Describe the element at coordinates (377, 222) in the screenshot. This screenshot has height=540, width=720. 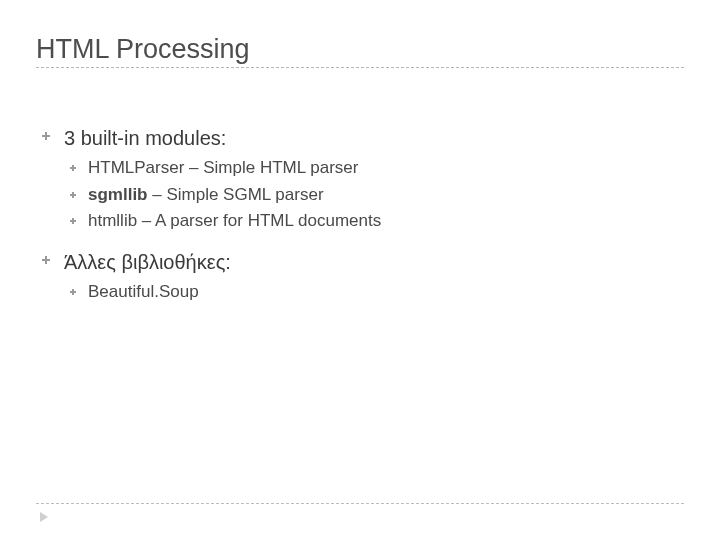
I see `sub-list-item: htmllib – A parser for HTML documents` at that location.